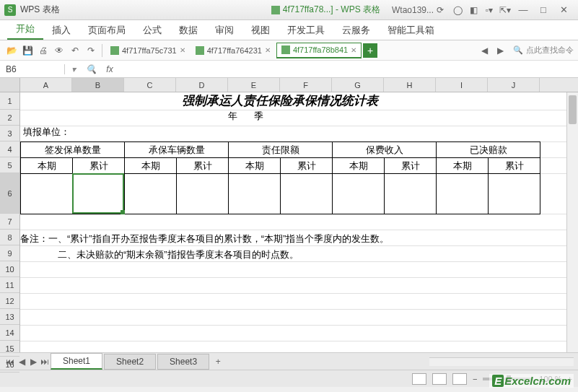 The width and height of the screenshot is (578, 392). What do you see at coordinates (150, 85) in the screenshot?
I see `col-header: C` at bounding box center [150, 85].